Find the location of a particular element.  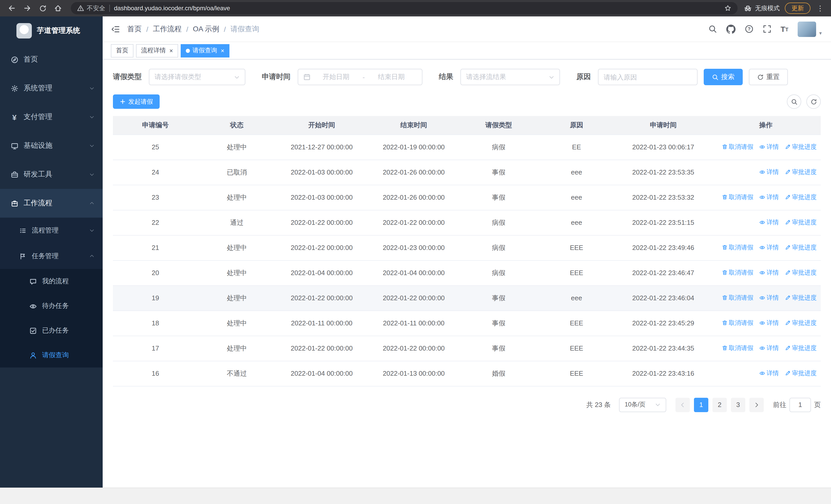

next-page-button is located at coordinates (757, 405).